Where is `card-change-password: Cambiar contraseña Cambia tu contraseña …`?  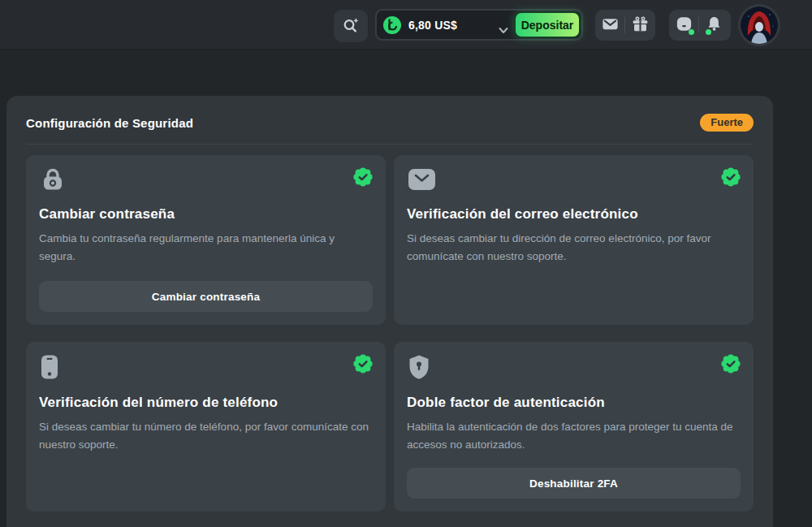 card-change-password: Cambiar contraseña Cambia tu contraseña … is located at coordinates (206, 240).